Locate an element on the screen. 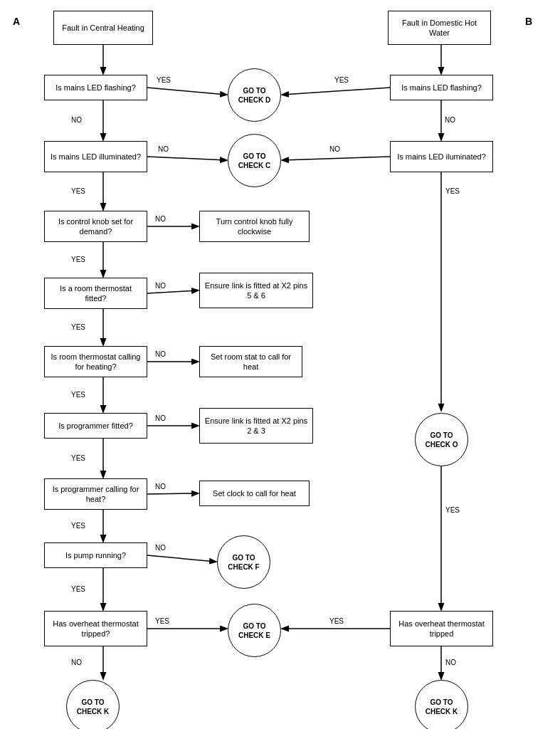  ensure-link-23-box: Ensure link is fitted at X2 pins 2 & 3 is located at coordinates (256, 426).